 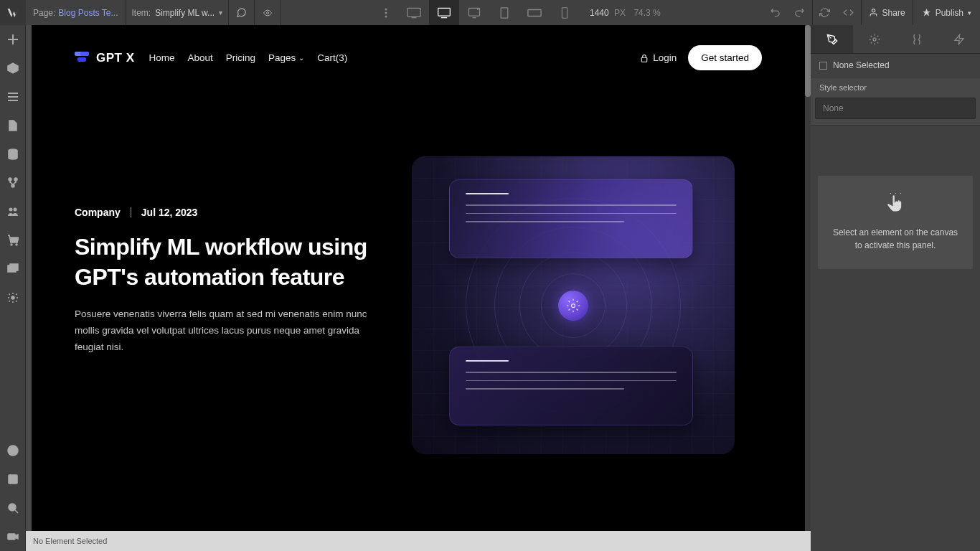 I want to click on assets-icon, so click(x=13, y=269).